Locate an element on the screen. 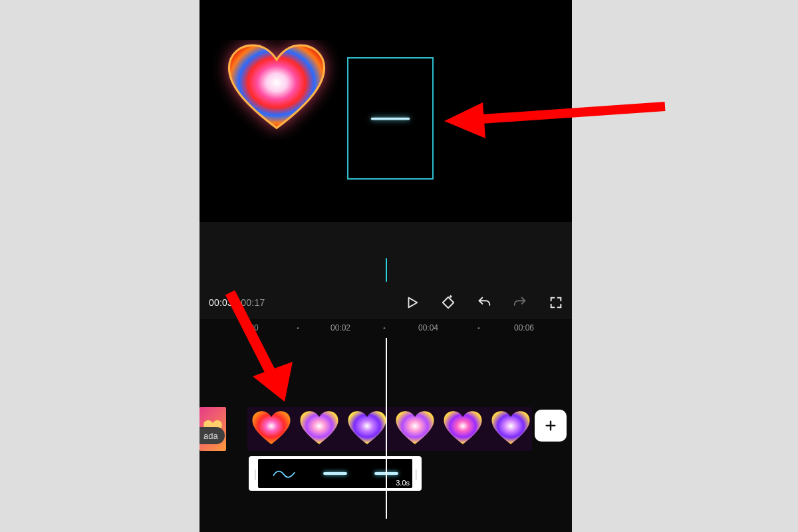 The image size is (798, 532). effect-duration-label: 3.0s is located at coordinates (403, 483).